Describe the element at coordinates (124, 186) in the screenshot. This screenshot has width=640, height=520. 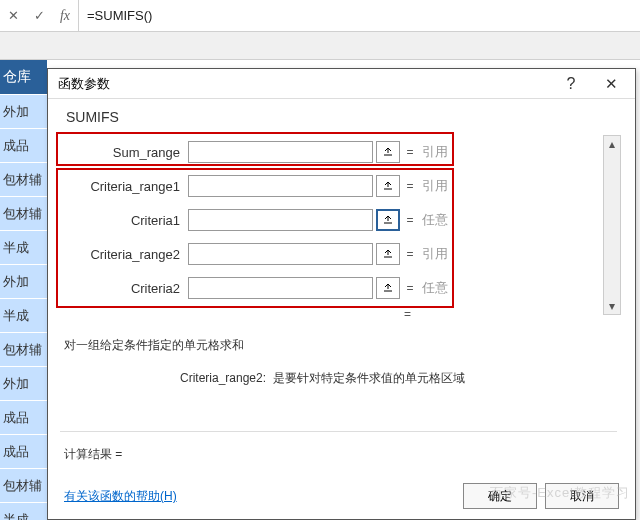
I see `arg-label: Criteria_range1` at that location.